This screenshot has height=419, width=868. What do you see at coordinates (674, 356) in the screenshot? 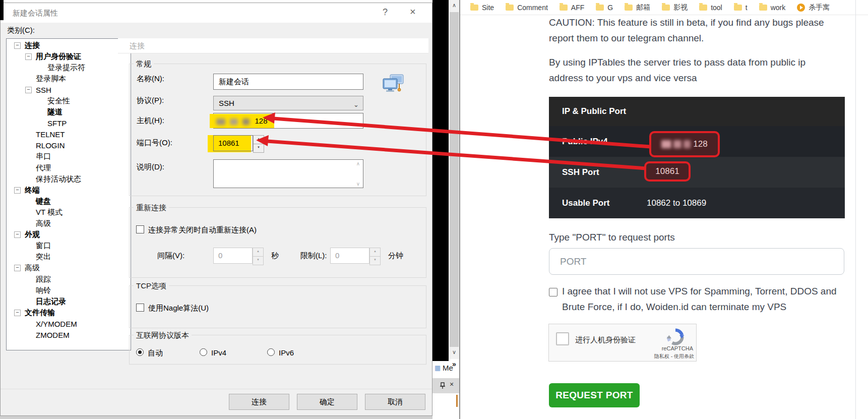
I see `recaptcha-terms-link: 隐私权 - 使用条款` at bounding box center [674, 356].